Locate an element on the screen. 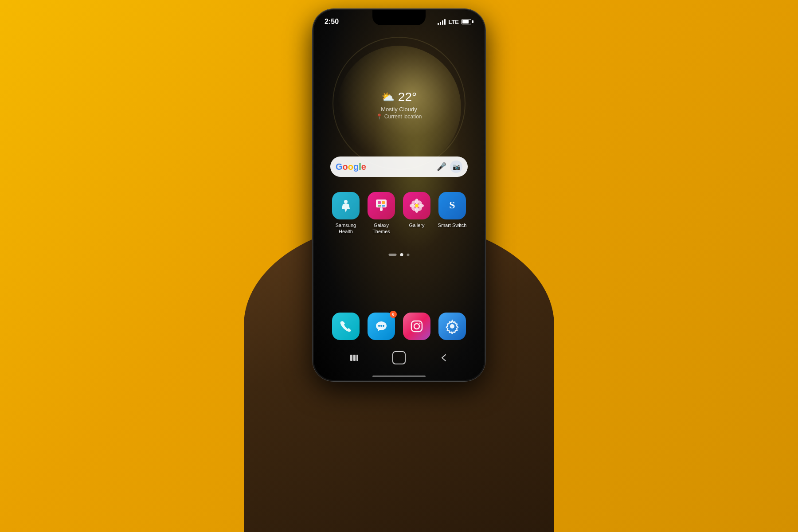 The image size is (798, 532). home-button is located at coordinates (399, 358).